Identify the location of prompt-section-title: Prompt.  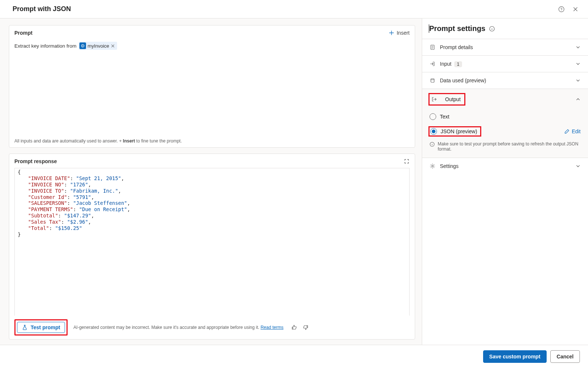
(24, 33).